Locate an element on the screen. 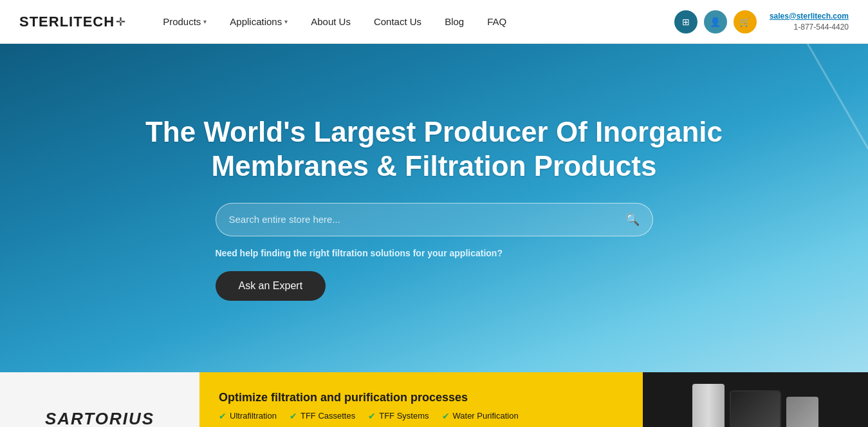 This screenshot has height=427, width=868. banner-features: ✔ Ultrafiltration ✔ TFF Cassettes ✔ TFF … is located at coordinates (421, 416).